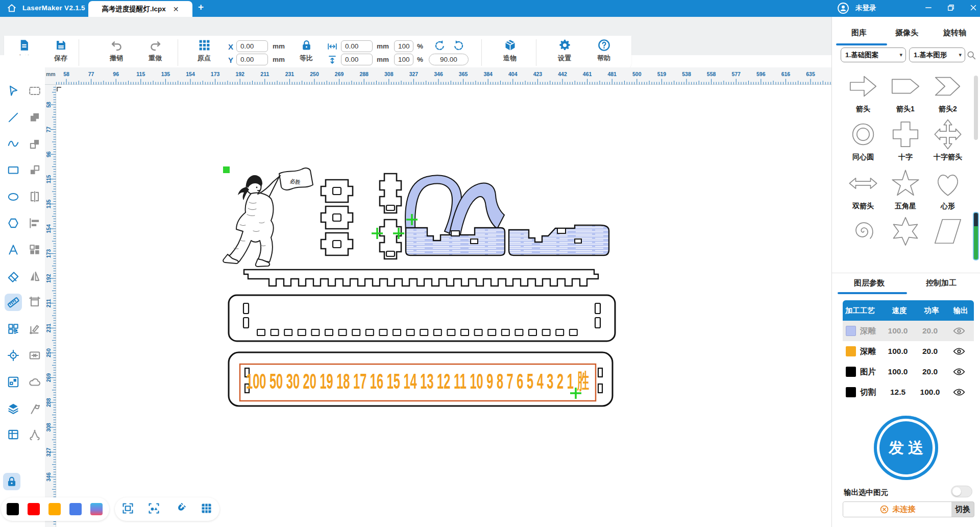 The height and width of the screenshot is (527, 980). I want to click on x-input: 0.00, so click(252, 46).